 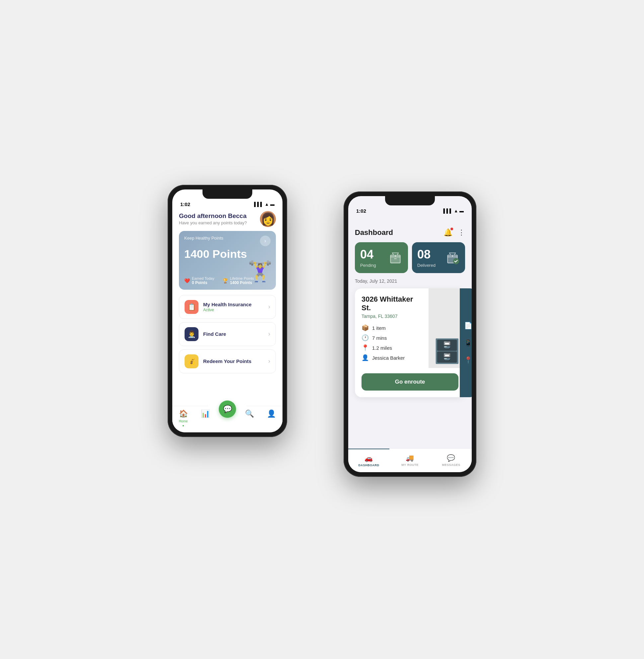 I want to click on redeem-text: Redeem Your Points, so click(x=236, y=361).